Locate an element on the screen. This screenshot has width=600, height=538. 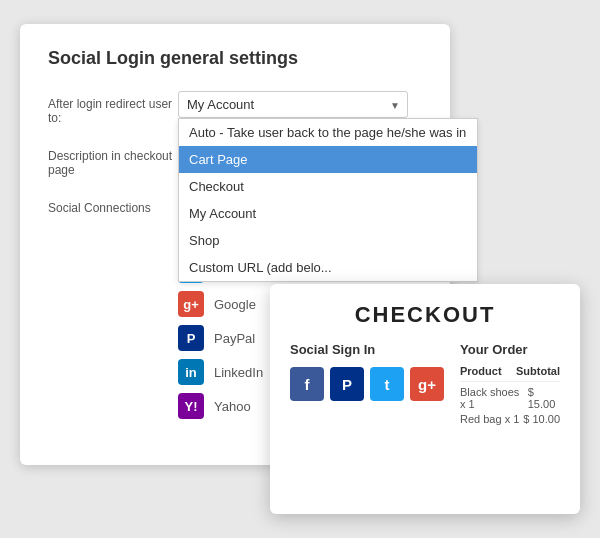
dropdown-arrow-icon: ▼ is located at coordinates (395, 104).